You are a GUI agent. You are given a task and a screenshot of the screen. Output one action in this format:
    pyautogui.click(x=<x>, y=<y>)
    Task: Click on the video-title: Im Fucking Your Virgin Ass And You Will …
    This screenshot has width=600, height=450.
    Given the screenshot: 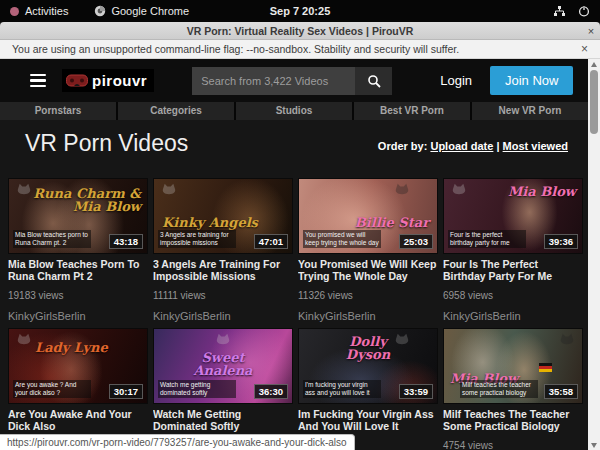 What is the action you would take?
    pyautogui.click(x=368, y=420)
    